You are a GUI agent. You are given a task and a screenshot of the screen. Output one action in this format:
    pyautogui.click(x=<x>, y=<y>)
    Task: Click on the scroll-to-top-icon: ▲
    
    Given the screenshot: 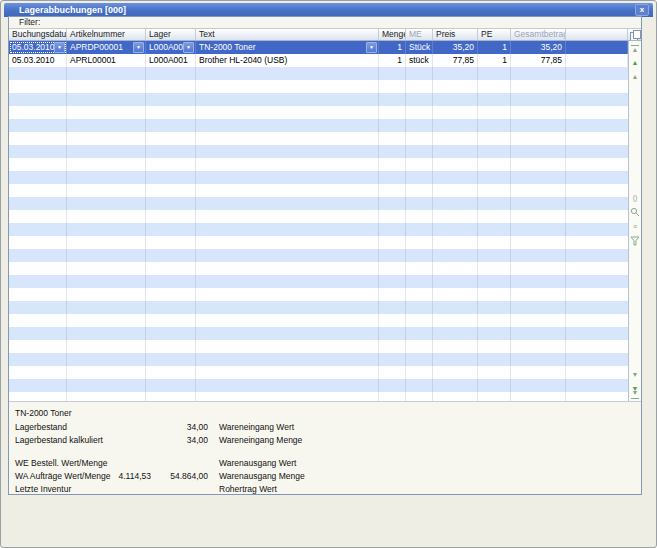 What is the action you would take?
    pyautogui.click(x=635, y=50)
    